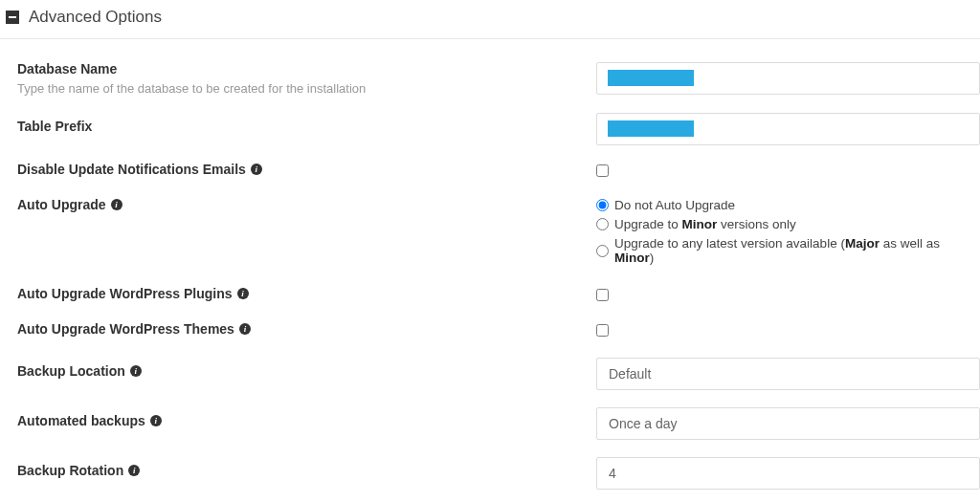 Image resolution: width=980 pixels, height=502 pixels. Describe the element at coordinates (499, 170) in the screenshot. I see `row-disable-update-emails: Disable Update Notifications Emails i` at that location.